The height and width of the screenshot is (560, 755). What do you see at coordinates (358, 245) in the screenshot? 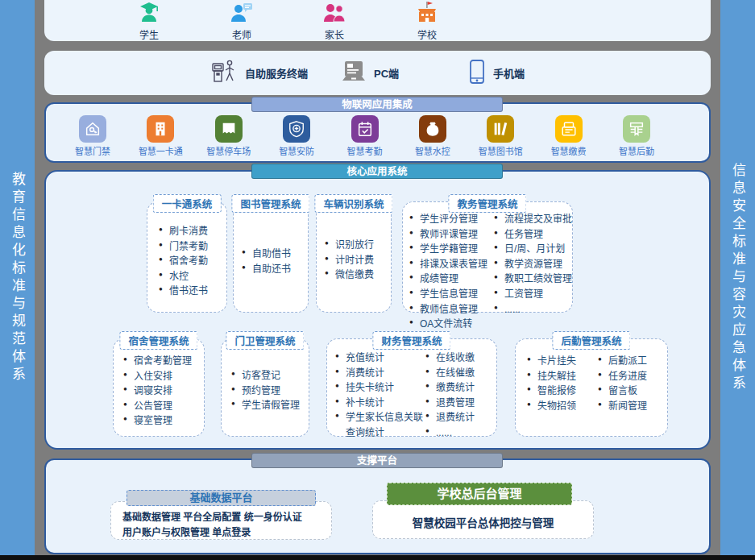
I see `list-item: 识别放行` at bounding box center [358, 245].